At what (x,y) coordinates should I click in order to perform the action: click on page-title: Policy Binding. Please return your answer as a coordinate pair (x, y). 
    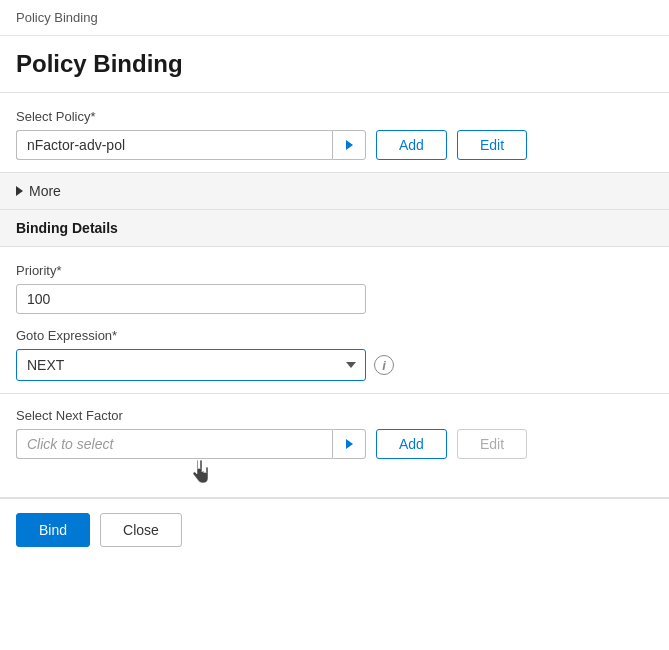
    Looking at the image, I should click on (334, 64).